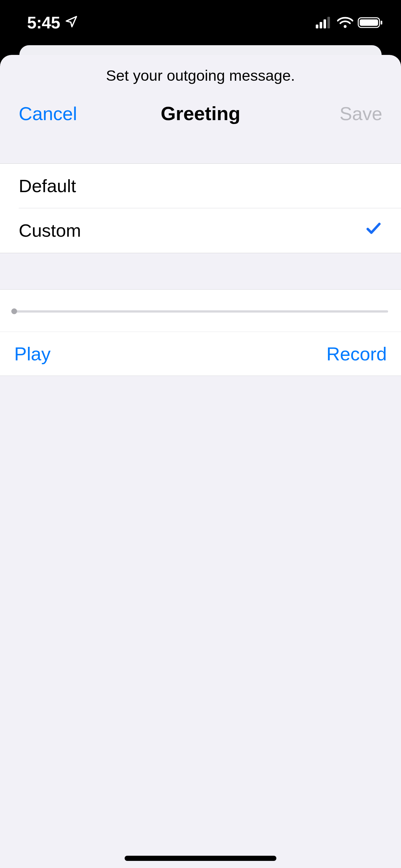  What do you see at coordinates (373, 230) in the screenshot?
I see `checkmark-icon` at bounding box center [373, 230].